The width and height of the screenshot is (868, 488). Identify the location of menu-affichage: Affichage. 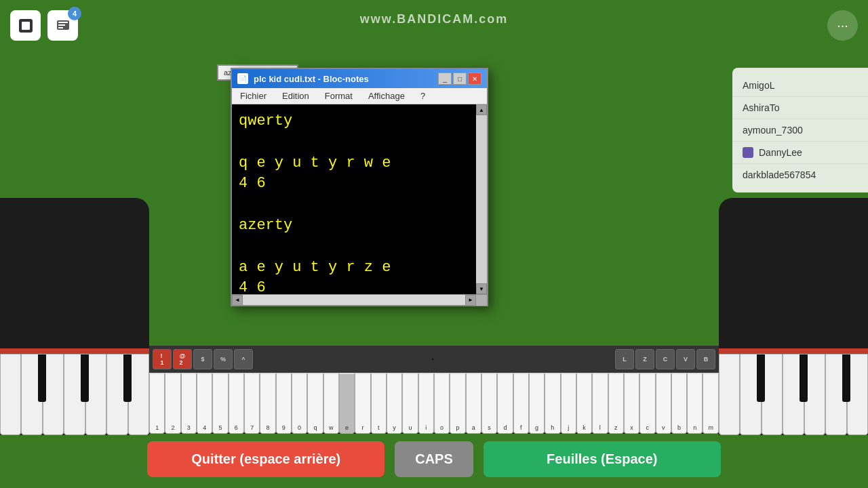
(387, 96).